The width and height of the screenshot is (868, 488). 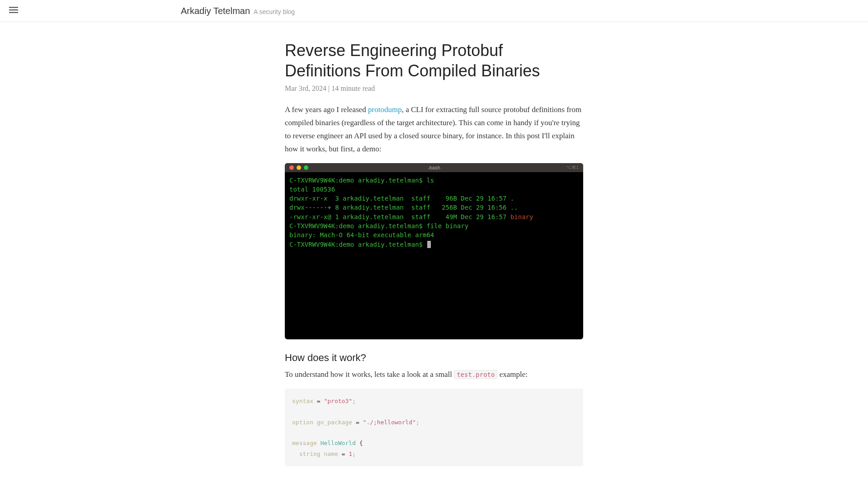 What do you see at coordinates (434, 198) in the screenshot?
I see `terminal-line: drwxr-xr-x 3 arkadiy.tetelman staff 96B …` at bounding box center [434, 198].